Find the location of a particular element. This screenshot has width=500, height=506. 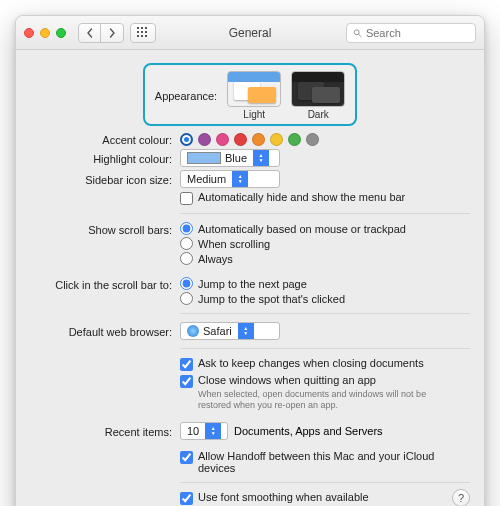

font-smoothing-checkbox: Use font smoothing when available is located at coordinates (274, 498).